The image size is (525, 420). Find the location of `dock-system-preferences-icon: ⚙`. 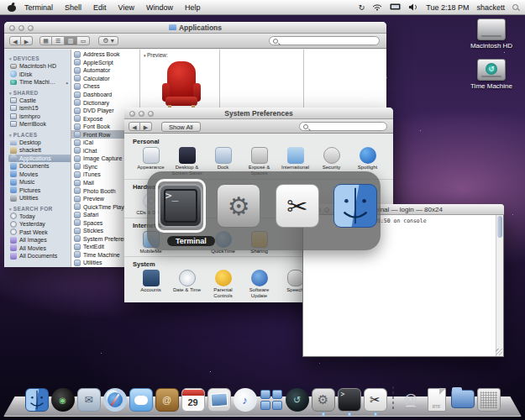

dock-system-preferences-icon: ⚙ is located at coordinates (323, 400).